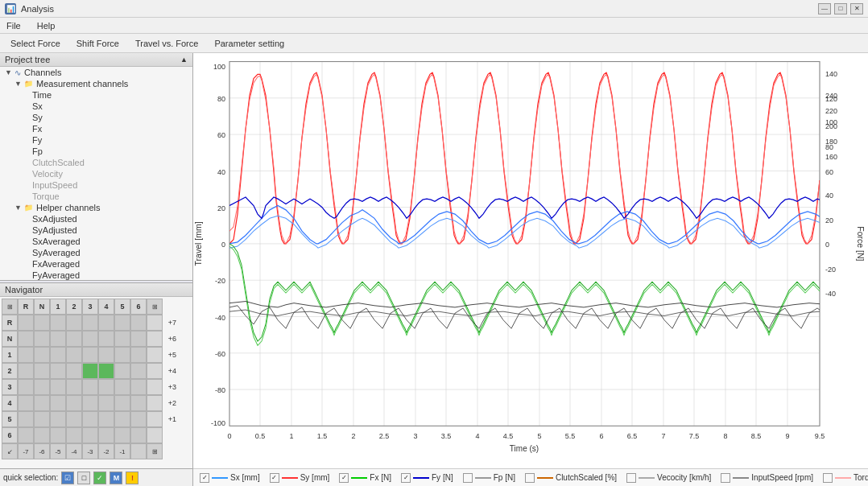  I want to click on grid-row-header-n: N, so click(10, 339).